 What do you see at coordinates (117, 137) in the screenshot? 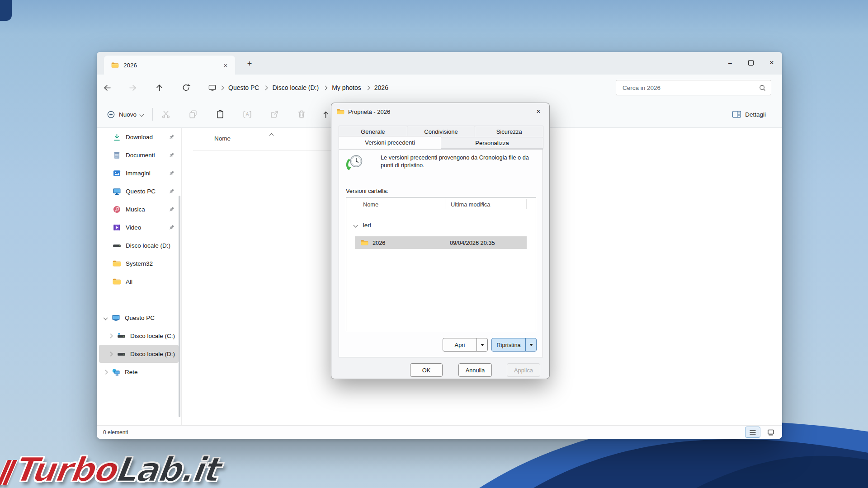
I see `download-icon` at bounding box center [117, 137].